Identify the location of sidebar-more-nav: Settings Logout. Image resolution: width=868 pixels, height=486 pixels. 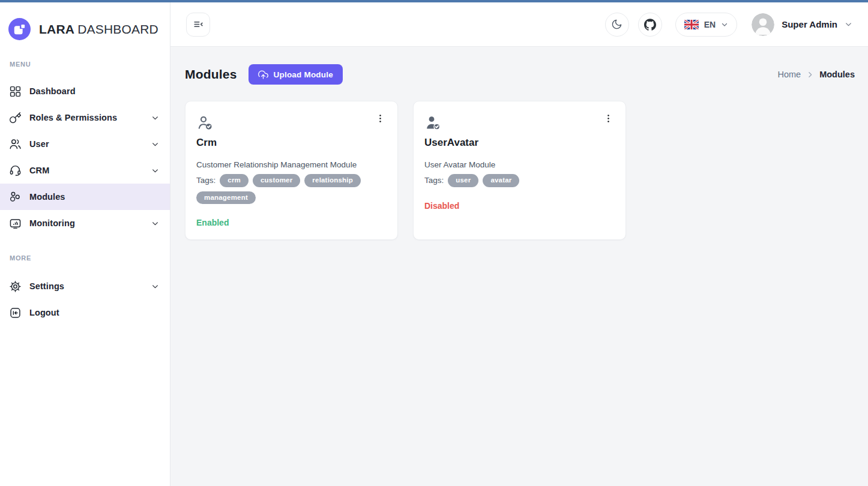
(85, 299).